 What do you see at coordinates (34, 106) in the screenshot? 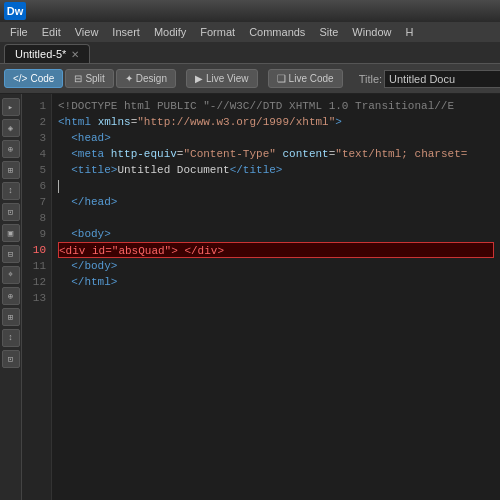
I see `line-num-1: 1` at bounding box center [34, 106].